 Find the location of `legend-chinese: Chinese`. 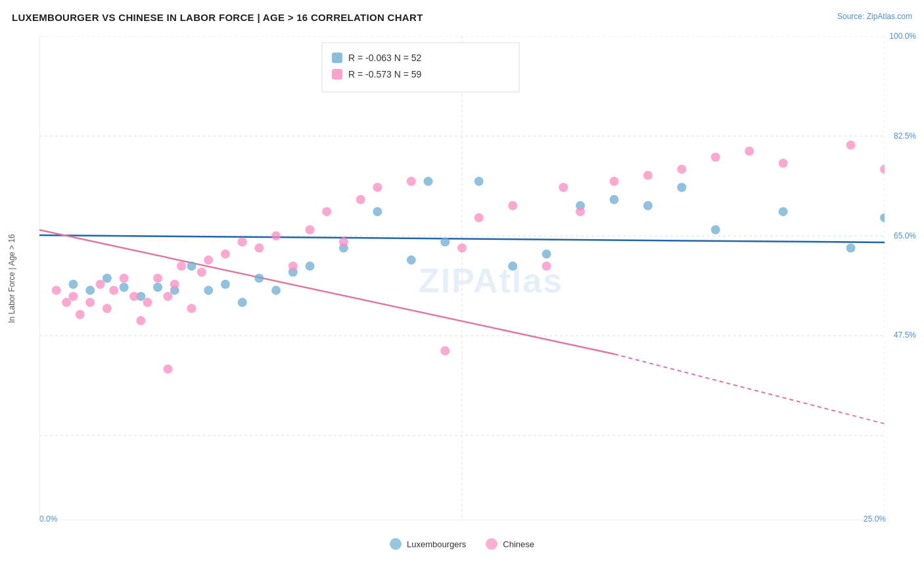

legend-chinese: Chinese is located at coordinates (510, 544).